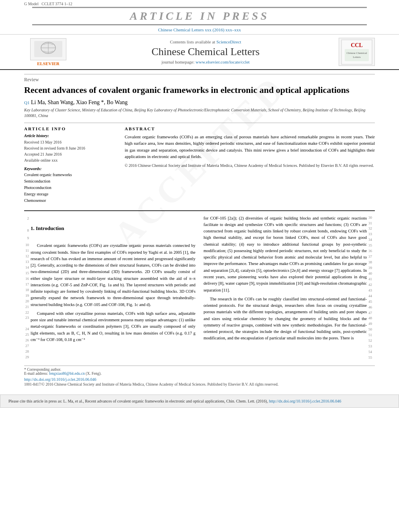  Describe the element at coordinates (70, 129) in the screenshot. I see `article-info-heading: ARTICLE INFO` at that location.